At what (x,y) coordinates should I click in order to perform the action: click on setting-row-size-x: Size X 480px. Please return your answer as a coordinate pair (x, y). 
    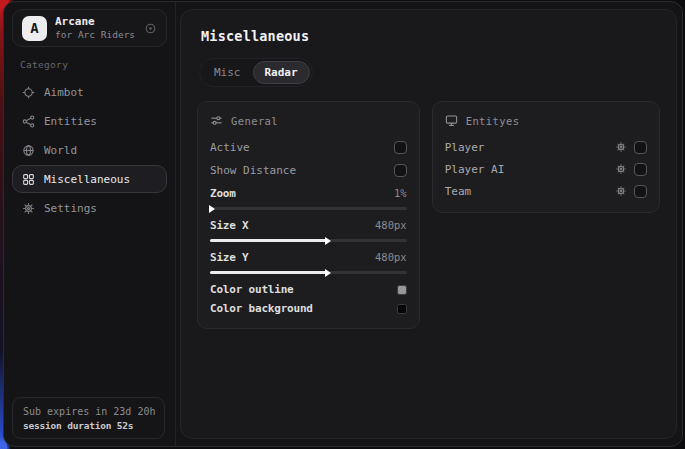
    Looking at the image, I should click on (308, 225).